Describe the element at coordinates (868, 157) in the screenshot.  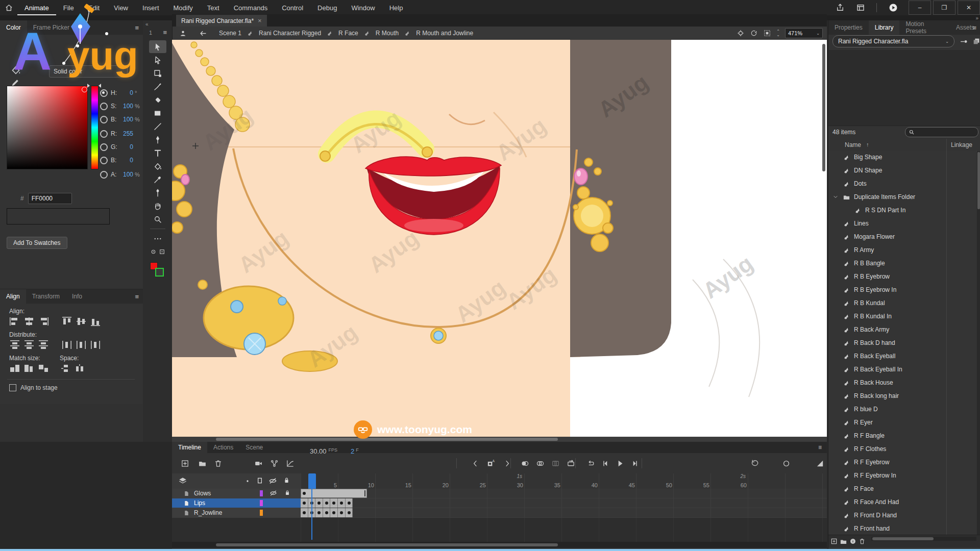
I see `library-item-label: Big Shape` at that location.